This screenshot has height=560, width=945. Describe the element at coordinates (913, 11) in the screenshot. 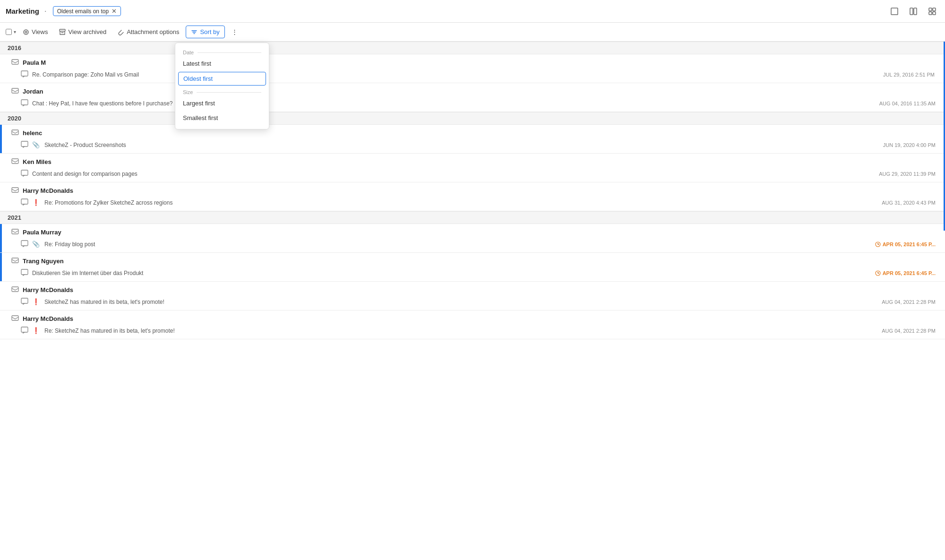

I see `view-split-button` at that location.